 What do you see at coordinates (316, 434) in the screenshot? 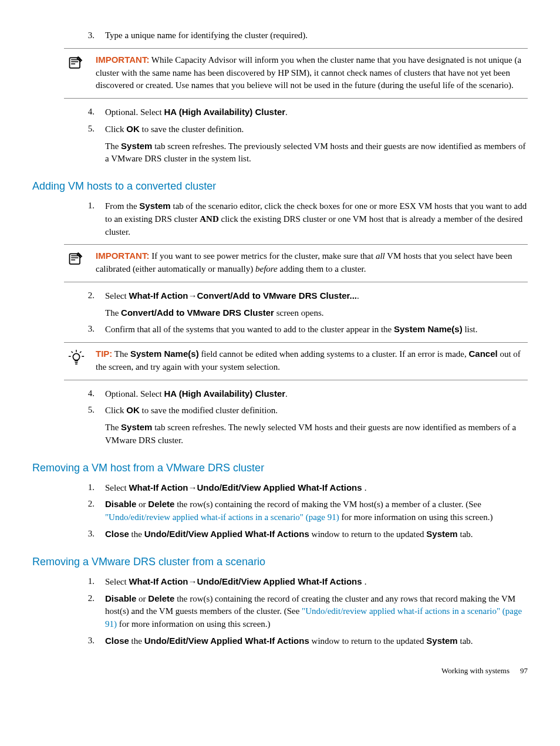
I see `step-para: The System tab screen refreshes. The new…` at bounding box center [316, 434].